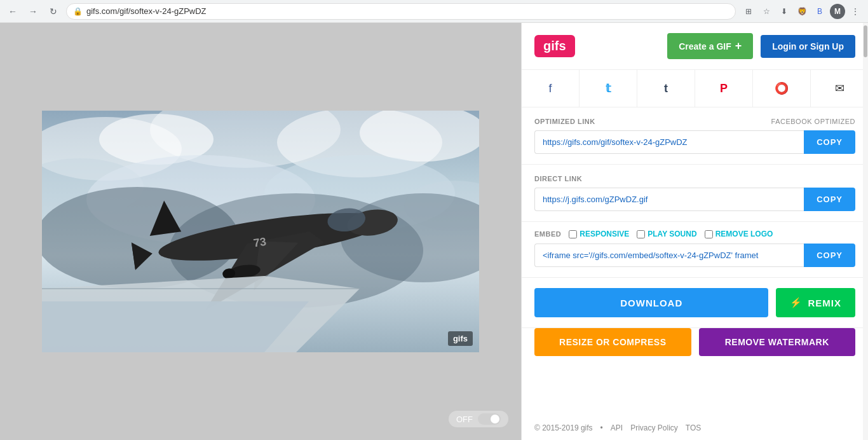  I want to click on privacy-policy-link: Privacy Policy, so click(654, 428).